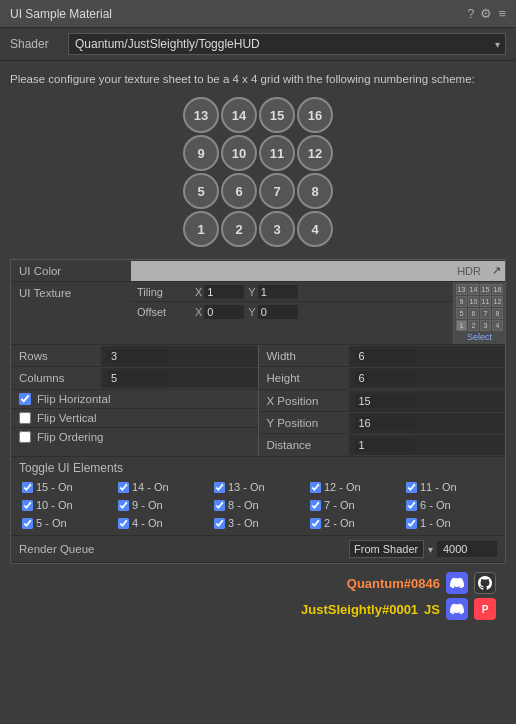 This screenshot has width=516, height=724. What do you see at coordinates (180, 378) in the screenshot?
I see `columns-value` at bounding box center [180, 378].